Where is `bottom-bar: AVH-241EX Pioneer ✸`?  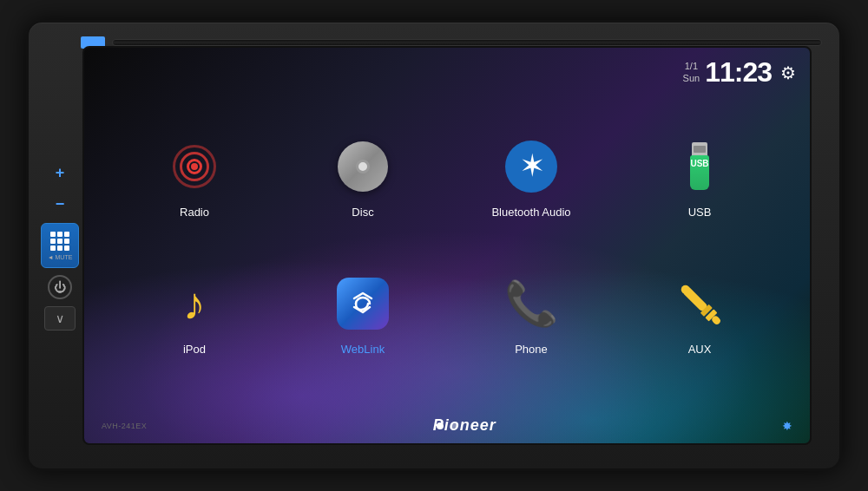
bottom-bar: AVH-241EX Pioneer ✸ is located at coordinates (447, 425).